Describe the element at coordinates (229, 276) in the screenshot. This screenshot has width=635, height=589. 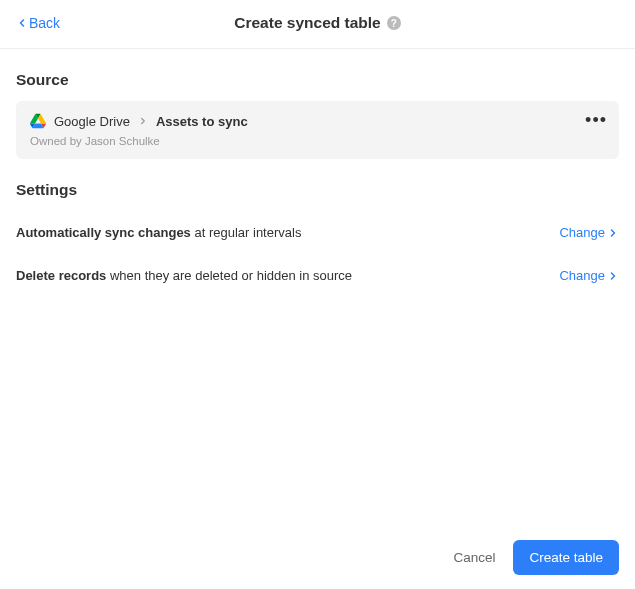
I see `setting-delete-rest: when they are deleted or hidden in sourc…` at that location.